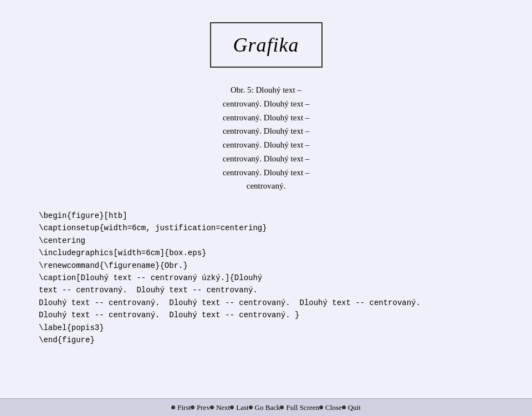 The width and height of the screenshot is (532, 416). What do you see at coordinates (269, 340) in the screenshot?
I see `code-line: \end{figure}` at bounding box center [269, 340].